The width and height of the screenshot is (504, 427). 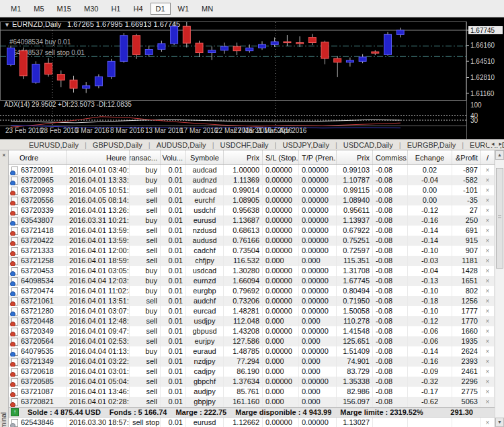 I want to click on terminal-panel-label: Terminal, so click(x=4, y=420).